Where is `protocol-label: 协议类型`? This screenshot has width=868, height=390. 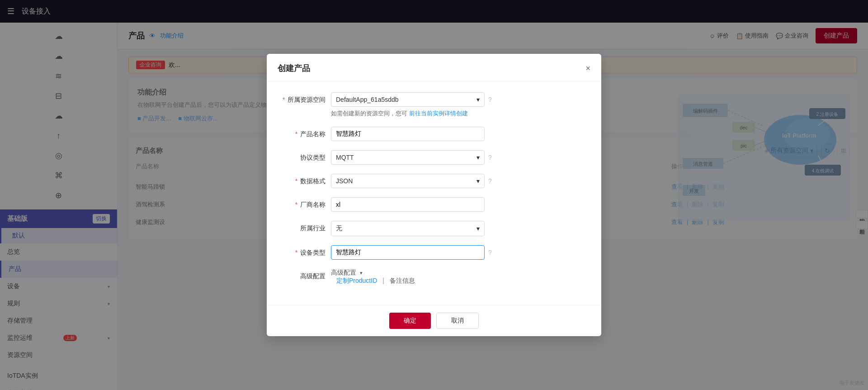 protocol-label: 协议类型 is located at coordinates (306, 156).